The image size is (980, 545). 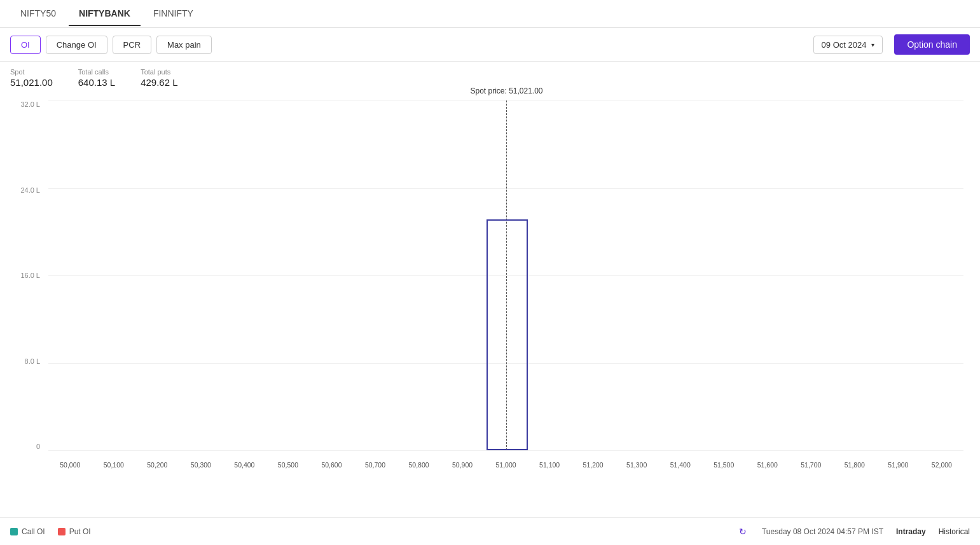 What do you see at coordinates (289, 465) in the screenshot?
I see `x-axis-label: 50,500` at bounding box center [289, 465].